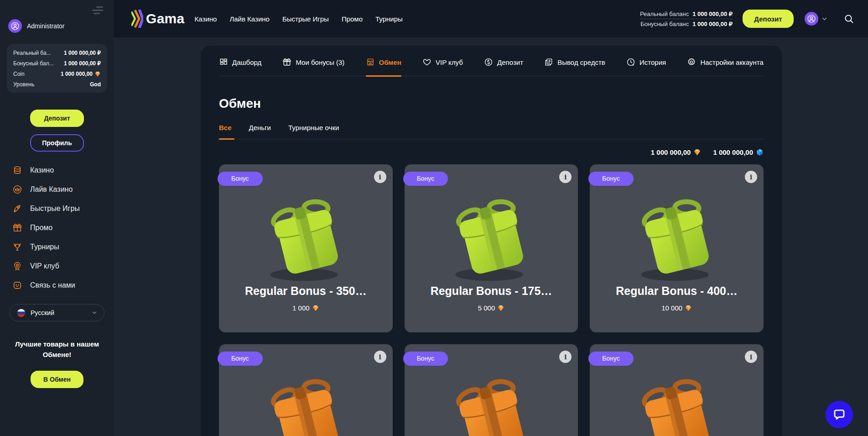 The image size is (868, 436). Describe the element at coordinates (491, 104) in the screenshot. I see `page-title: Обмен` at that location.